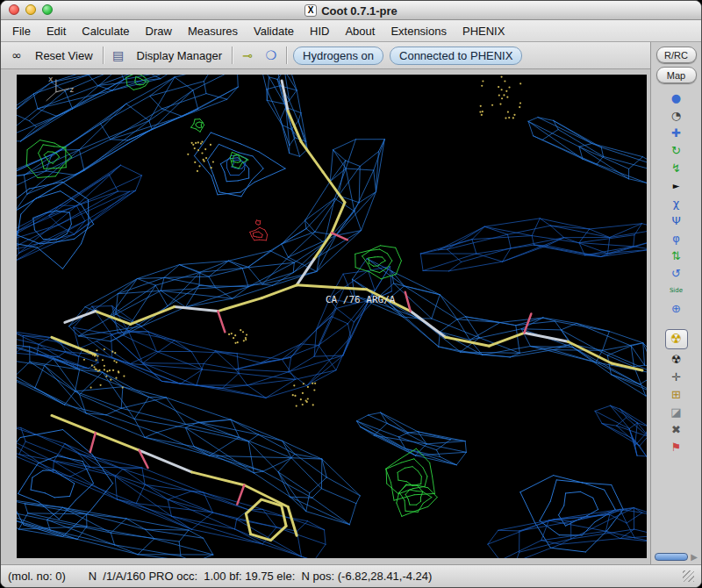 This screenshot has height=588, width=702. I want to click on radiation-active-icon: ☢, so click(677, 339).